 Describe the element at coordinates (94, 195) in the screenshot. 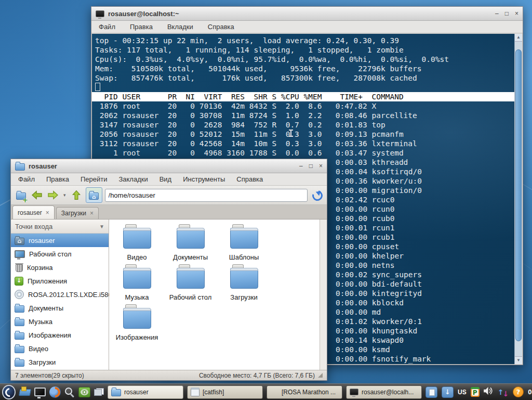

I see `home-button: ⌂` at that location.